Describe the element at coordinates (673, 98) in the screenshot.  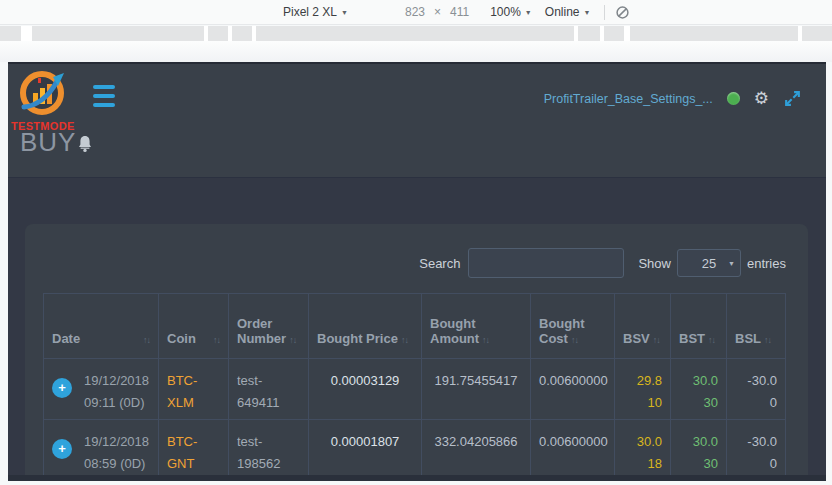
I see `header-right-cluster: ProfitTrailer_Base_Settings_... ⚙` at that location.